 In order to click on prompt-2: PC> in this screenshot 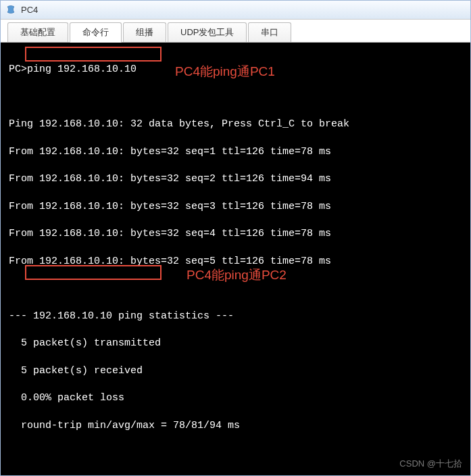, I will do `click(18, 475)`.